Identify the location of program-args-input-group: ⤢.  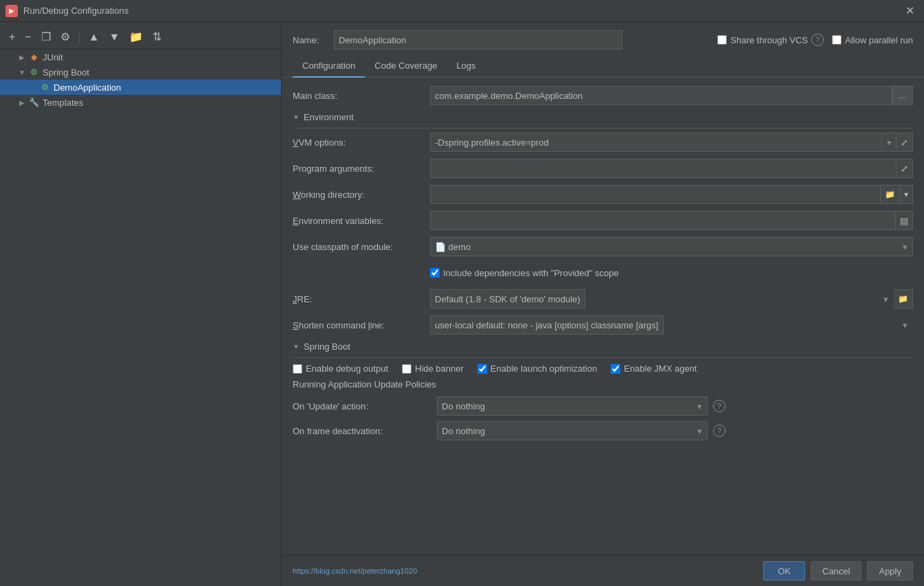
(672, 168).